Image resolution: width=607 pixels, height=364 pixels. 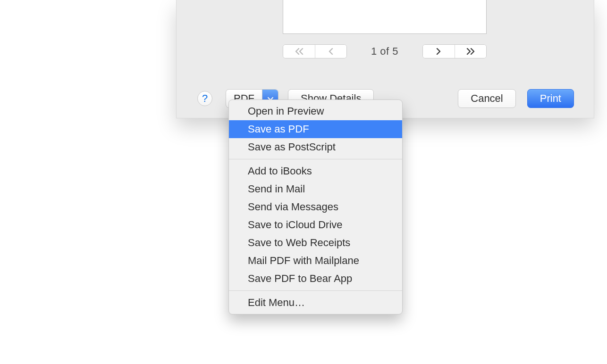 What do you see at coordinates (455, 51) in the screenshot?
I see `pager-forward-group` at bounding box center [455, 51].